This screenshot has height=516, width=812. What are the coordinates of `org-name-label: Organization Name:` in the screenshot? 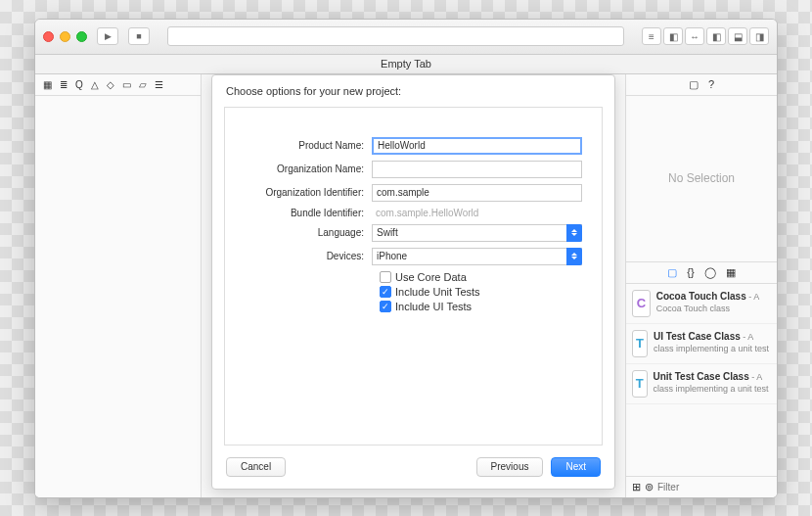 It's located at (308, 168).